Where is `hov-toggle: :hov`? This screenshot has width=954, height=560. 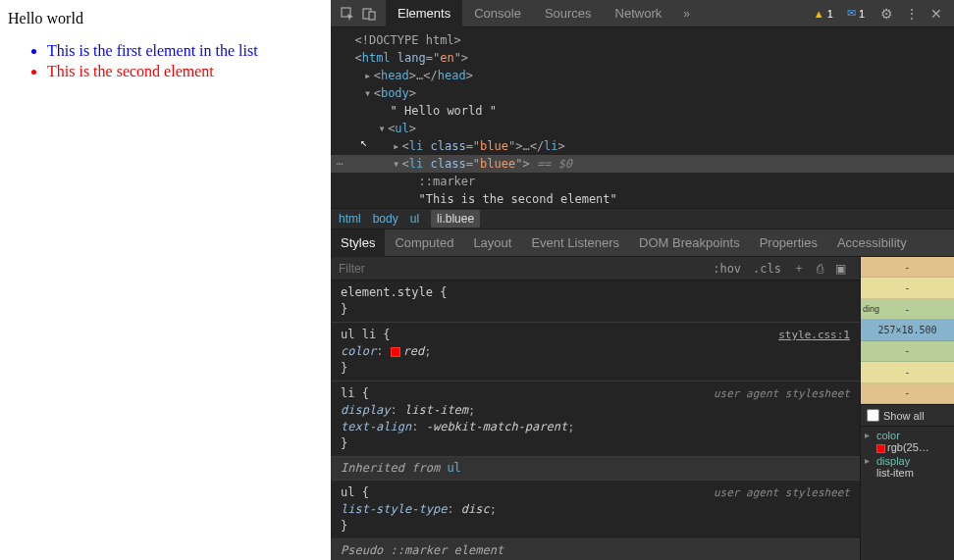
hov-toggle: :hov is located at coordinates (726, 269).